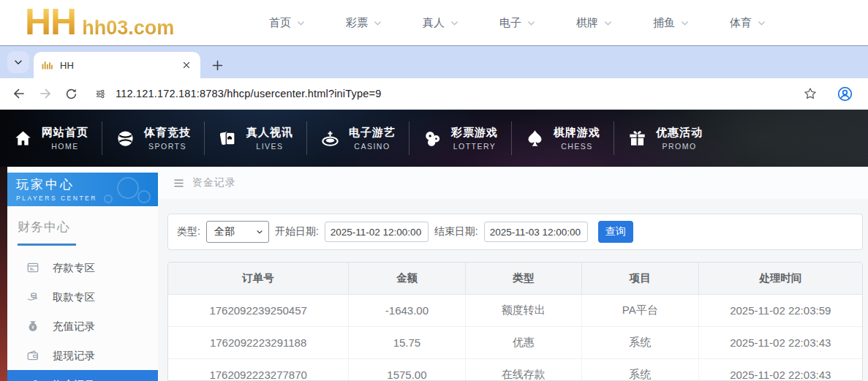 The height and width of the screenshot is (381, 868). I want to click on top-menu-item: 彩票, so click(364, 23).